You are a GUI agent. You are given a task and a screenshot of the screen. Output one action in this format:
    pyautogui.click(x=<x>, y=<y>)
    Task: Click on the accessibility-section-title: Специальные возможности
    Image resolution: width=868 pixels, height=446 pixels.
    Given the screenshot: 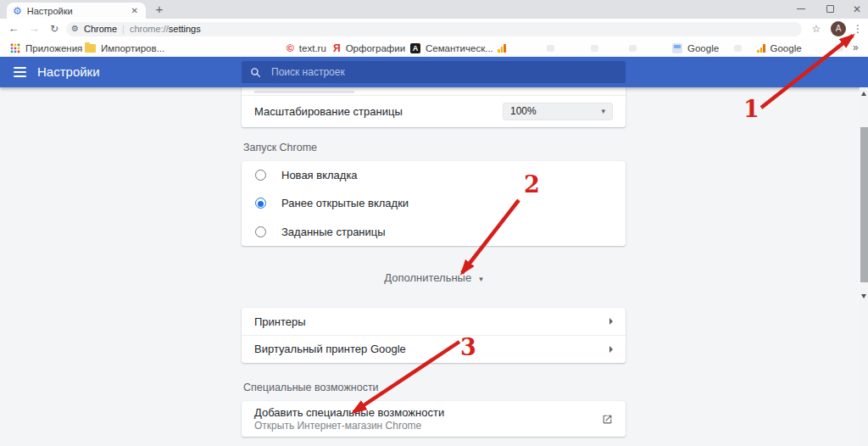 What is the action you would take?
    pyautogui.click(x=311, y=387)
    